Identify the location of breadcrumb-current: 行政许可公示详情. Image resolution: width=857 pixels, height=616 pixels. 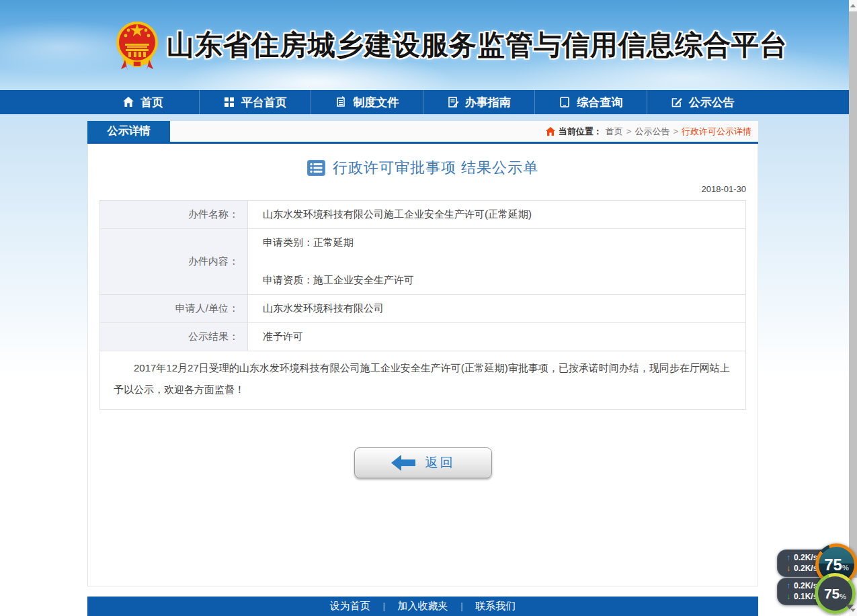
(717, 132).